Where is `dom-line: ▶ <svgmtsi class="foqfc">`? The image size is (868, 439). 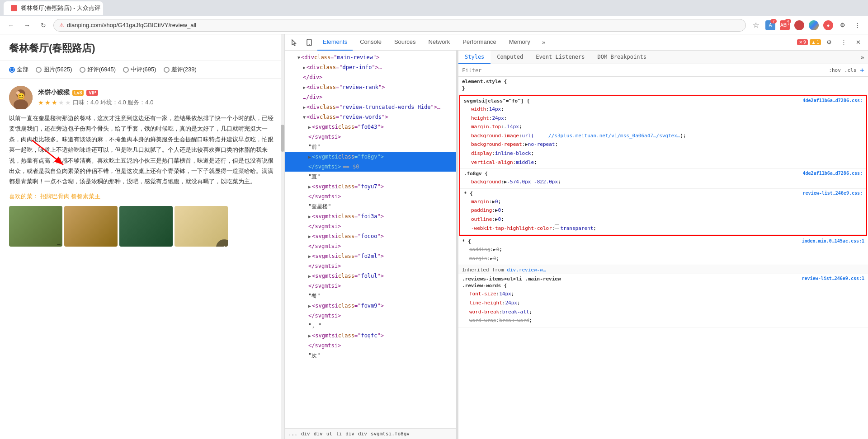
dom-line: ▶ <svgmtsi class="foqfc"> is located at coordinates (371, 336).